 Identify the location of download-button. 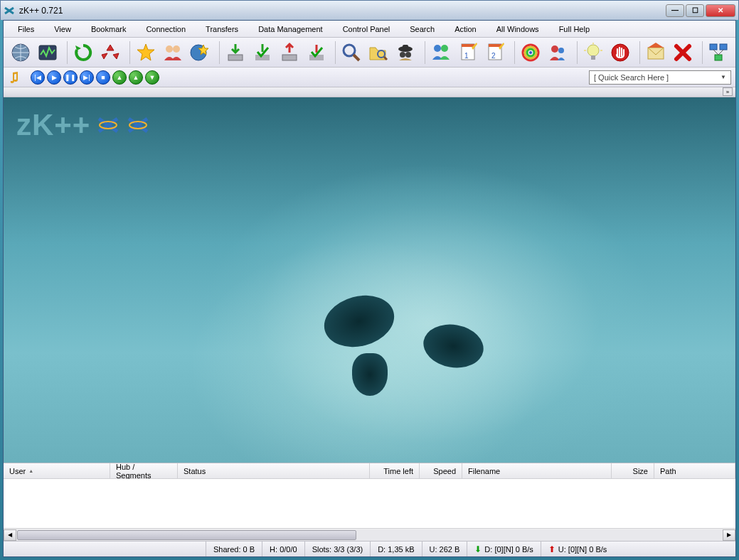
(235, 53).